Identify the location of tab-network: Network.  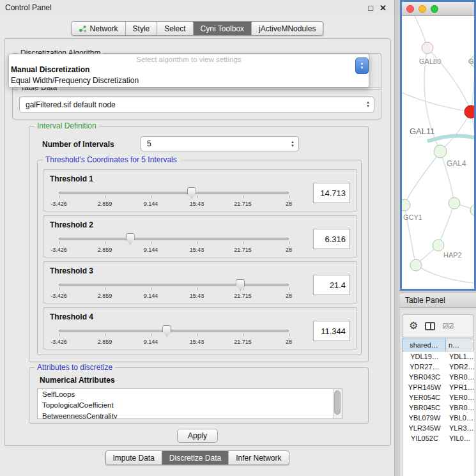
(98, 28).